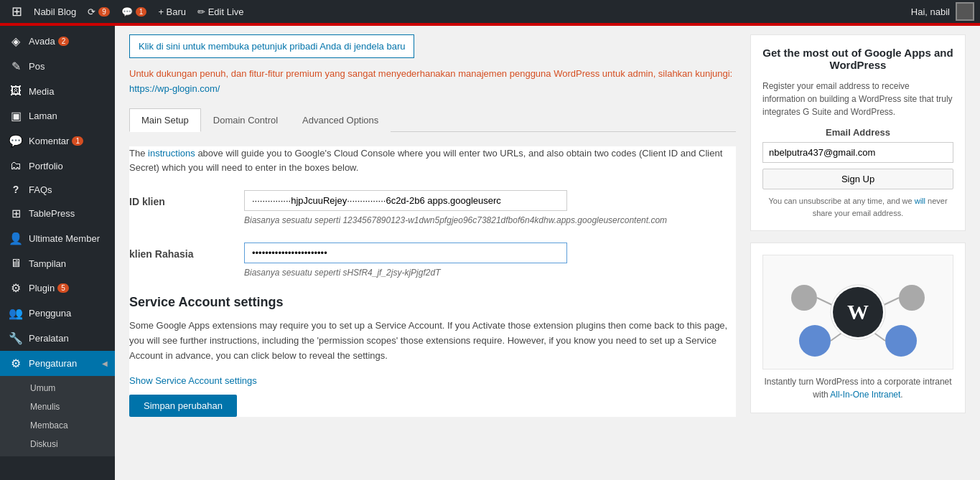  What do you see at coordinates (16, 363) in the screenshot?
I see `pengaturan-icon: ⚙` at bounding box center [16, 363].